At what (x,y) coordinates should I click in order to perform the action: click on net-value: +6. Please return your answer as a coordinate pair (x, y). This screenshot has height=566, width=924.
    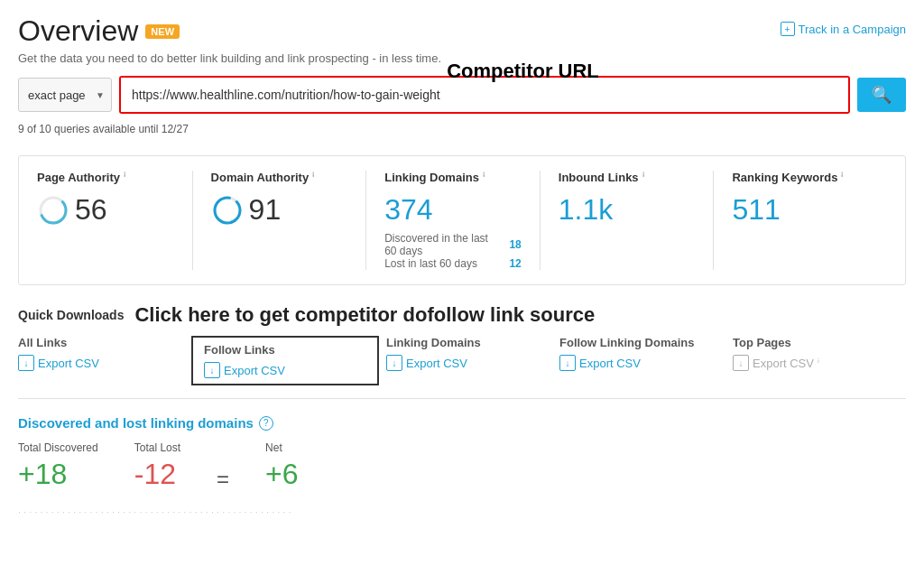
    Looking at the image, I should click on (282, 475).